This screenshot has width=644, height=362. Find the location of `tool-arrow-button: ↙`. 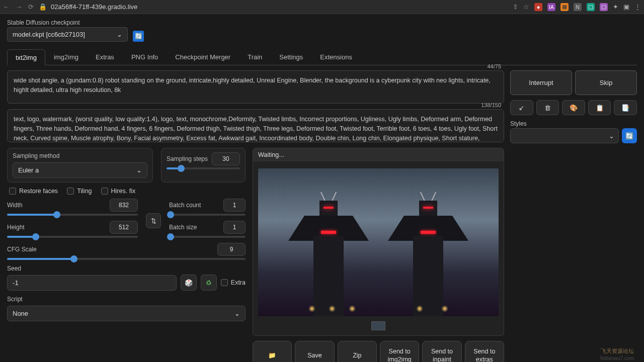

tool-arrow-button: ↙ is located at coordinates (522, 108).